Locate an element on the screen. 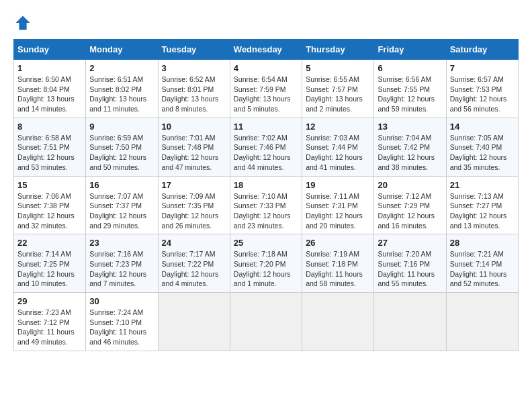 Image resolution: width=532 pixels, height=411 pixels. col-header-saturday: Saturday is located at coordinates (482, 50).